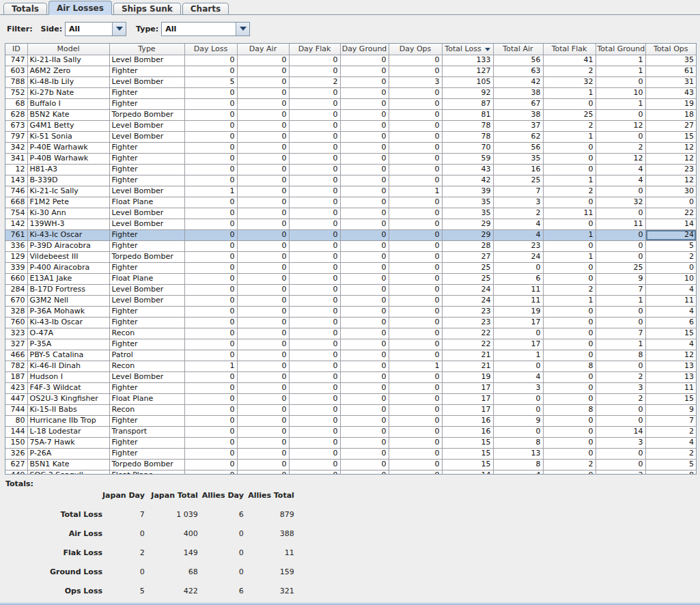  I want to click on table-cell: Level Bomber, so click(147, 377).